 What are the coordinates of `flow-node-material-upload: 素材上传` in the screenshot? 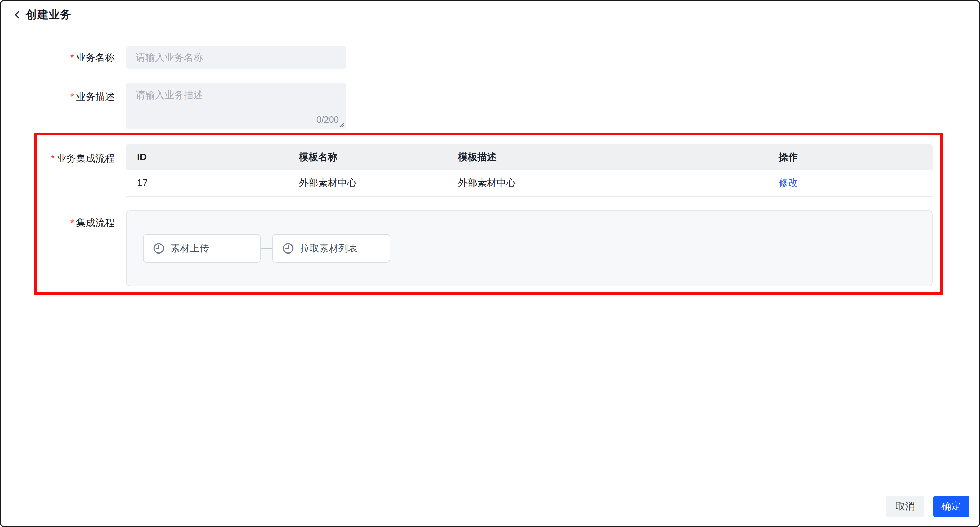 It's located at (202, 248).